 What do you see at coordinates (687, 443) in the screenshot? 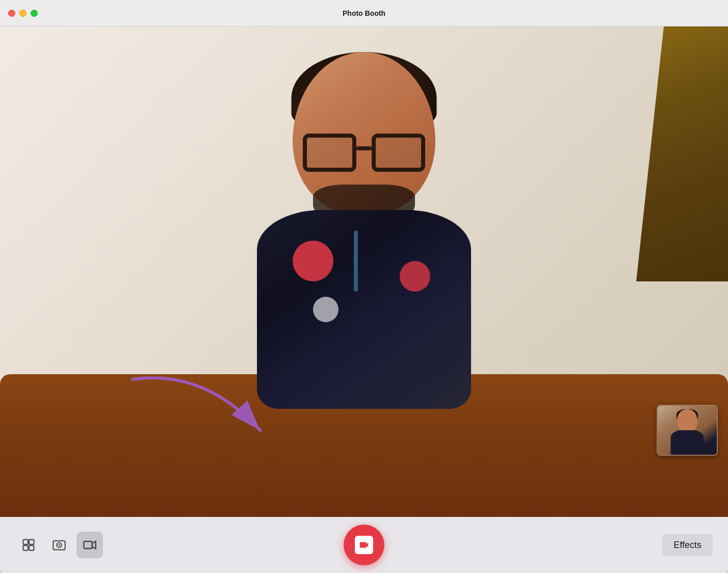
I see `thumbnail-body` at bounding box center [687, 443].